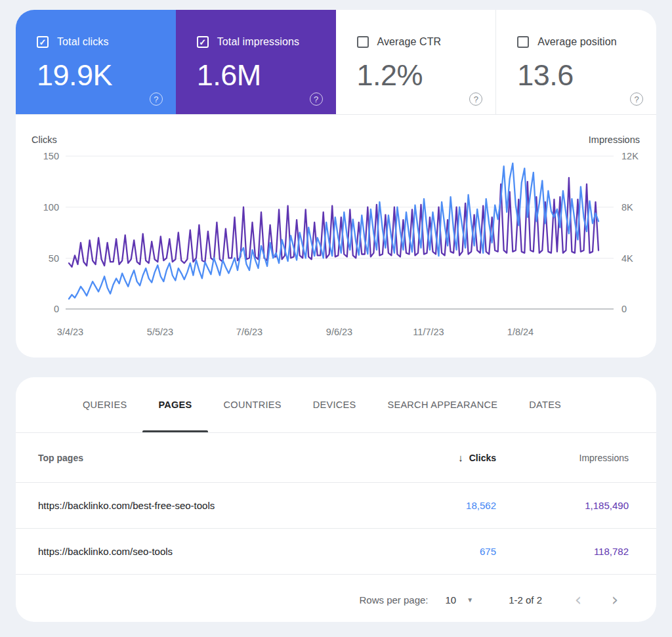 The height and width of the screenshot is (637, 672). I want to click on dropdown-caret-icon: ▼, so click(470, 600).